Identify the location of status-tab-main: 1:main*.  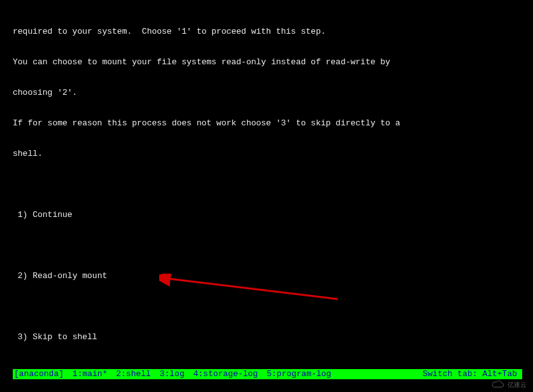
(90, 374).